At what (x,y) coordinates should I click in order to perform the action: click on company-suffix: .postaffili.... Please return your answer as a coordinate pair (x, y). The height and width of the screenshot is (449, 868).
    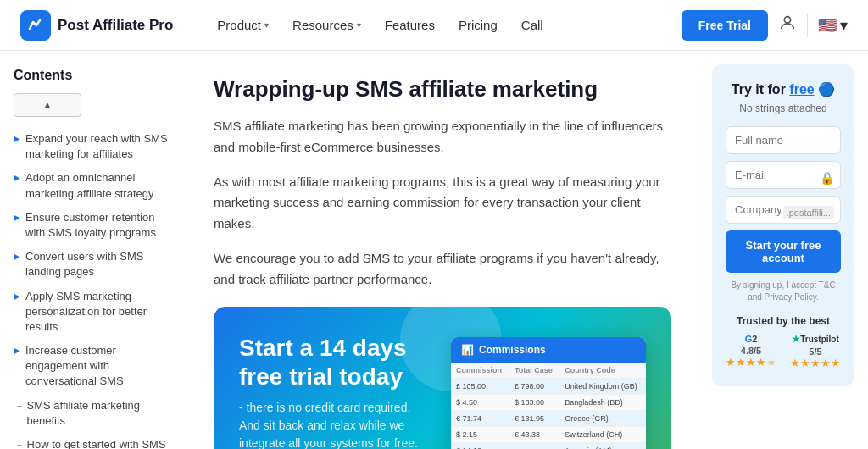
    Looking at the image, I should click on (809, 213).